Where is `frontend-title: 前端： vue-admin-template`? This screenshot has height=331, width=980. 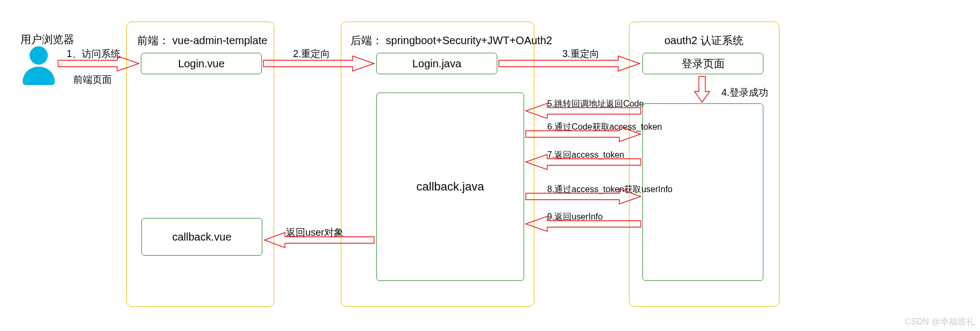 frontend-title: 前端： vue-admin-template is located at coordinates (202, 41).